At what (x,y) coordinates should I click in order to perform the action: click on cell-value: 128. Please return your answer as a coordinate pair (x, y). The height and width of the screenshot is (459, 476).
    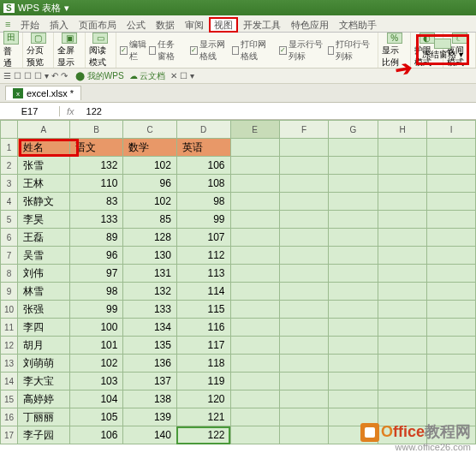
    Looking at the image, I should click on (151, 238).